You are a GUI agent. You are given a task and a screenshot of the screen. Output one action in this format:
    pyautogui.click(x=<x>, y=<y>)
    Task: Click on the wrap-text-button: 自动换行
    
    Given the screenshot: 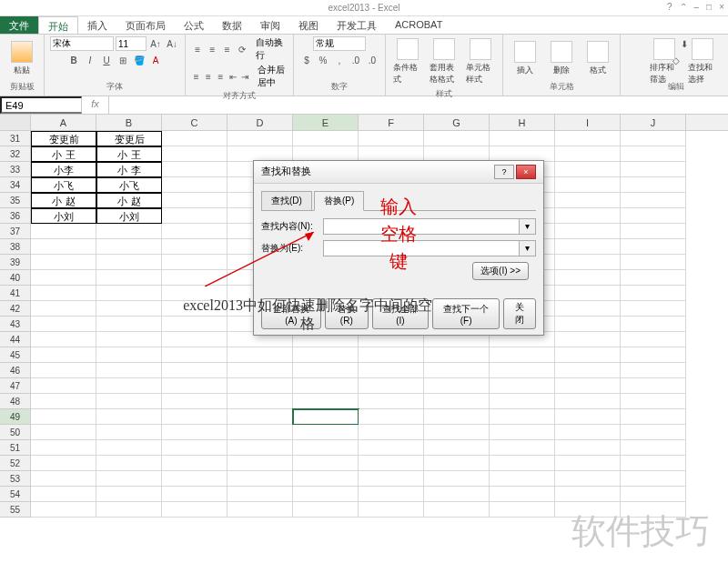 What is the action you would take?
    pyautogui.click(x=271, y=49)
    